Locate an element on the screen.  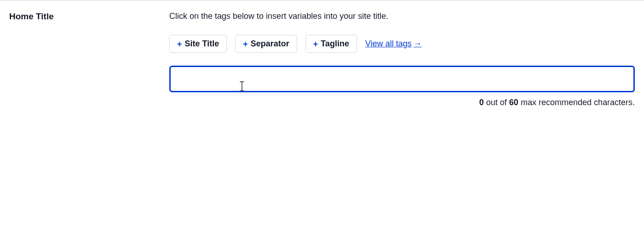
tag-button-site-title: + Site Title is located at coordinates (198, 44).